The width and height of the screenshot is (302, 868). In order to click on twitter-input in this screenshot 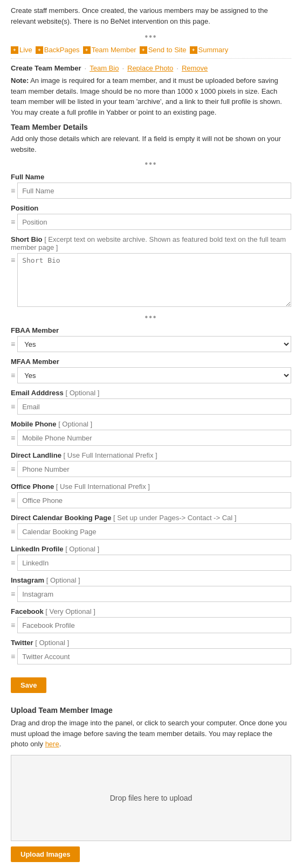, I will do `click(154, 656)`.